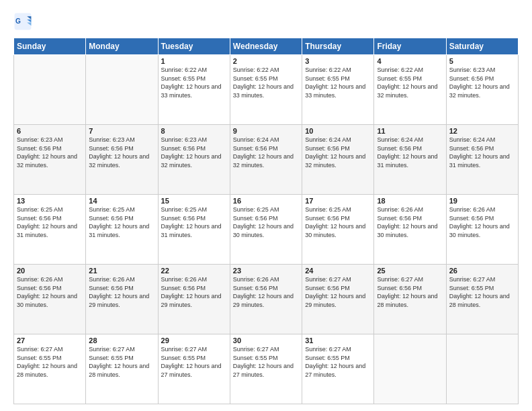 The image size is (532, 411). What do you see at coordinates (410, 131) in the screenshot?
I see `day-number: 11` at bounding box center [410, 131].